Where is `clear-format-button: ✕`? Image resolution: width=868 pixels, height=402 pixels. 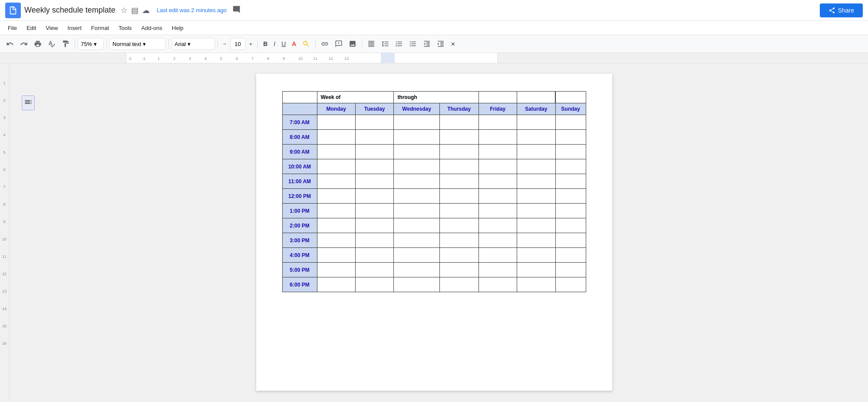 clear-format-button: ✕ is located at coordinates (453, 44).